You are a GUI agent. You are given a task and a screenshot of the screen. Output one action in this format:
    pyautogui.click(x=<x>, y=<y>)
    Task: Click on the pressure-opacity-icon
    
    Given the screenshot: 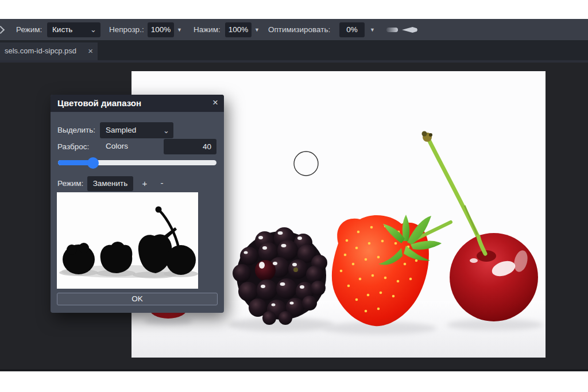 What is the action you would take?
    pyautogui.click(x=392, y=30)
    